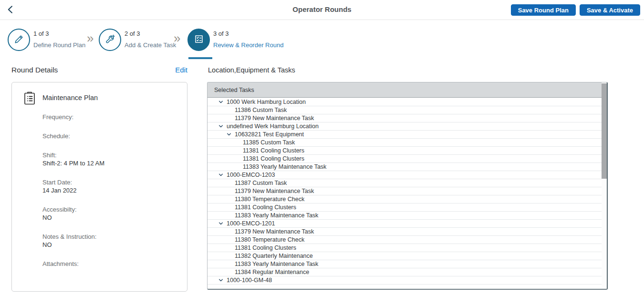 The width and height of the screenshot is (644, 295). What do you see at coordinates (114, 136) in the screenshot?
I see `field-label: Schedule:` at bounding box center [114, 136].